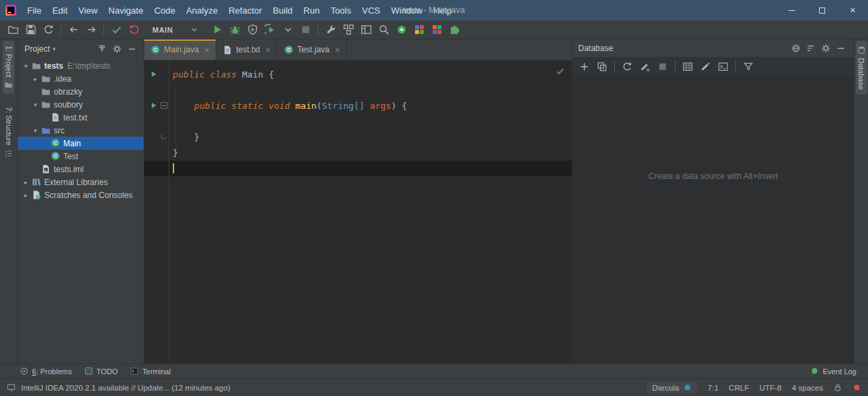 The width and height of the screenshot is (868, 396). I want to click on toolwindow-button-6-problems: 6: Problems, so click(46, 372).